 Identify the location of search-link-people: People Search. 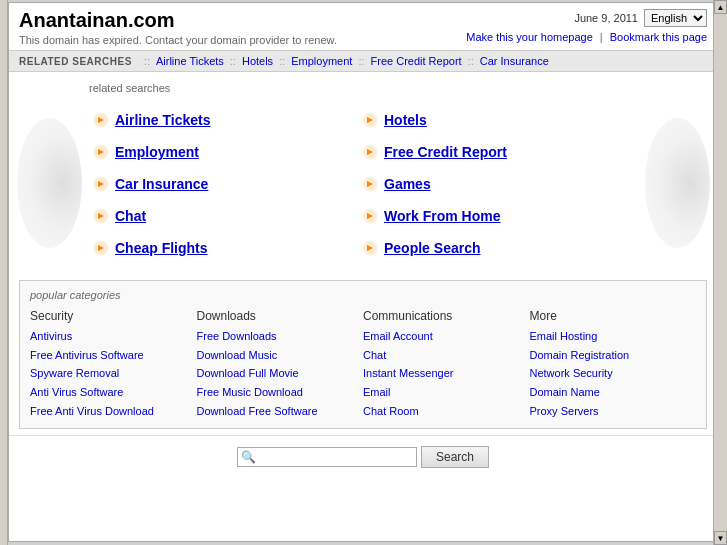
(432, 248).